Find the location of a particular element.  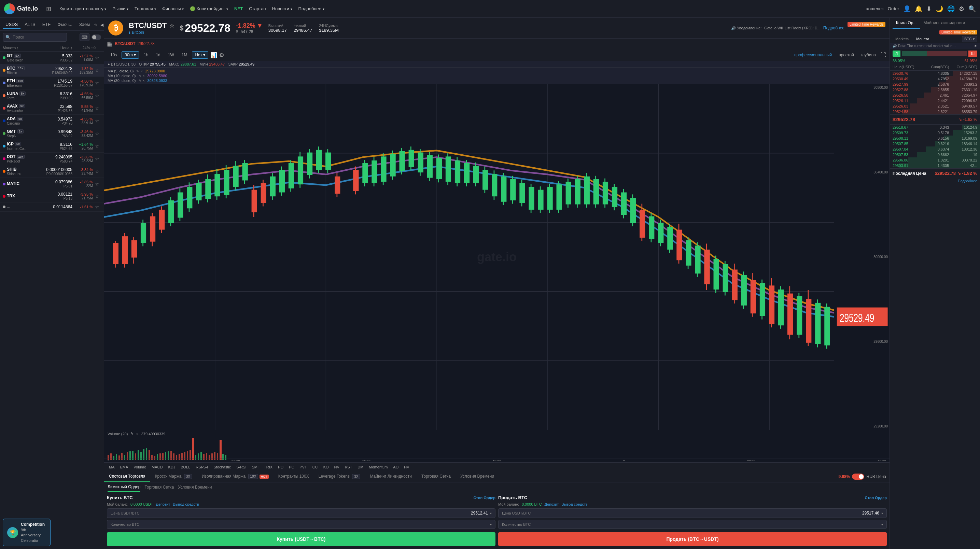

indicator-stochastic: Stochastic is located at coordinates (222, 467).